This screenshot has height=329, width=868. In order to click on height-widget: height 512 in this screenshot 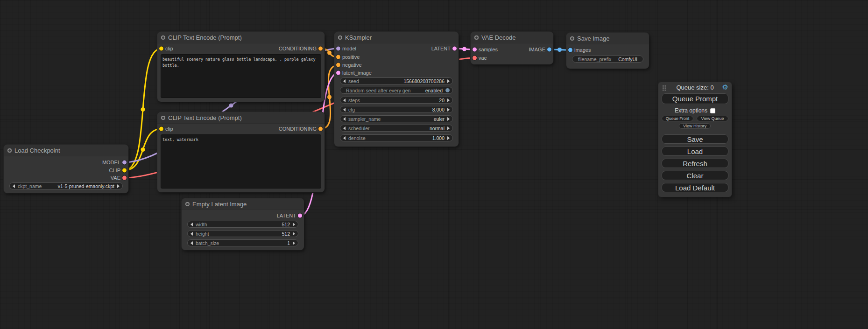, I will do `click(243, 233)`.